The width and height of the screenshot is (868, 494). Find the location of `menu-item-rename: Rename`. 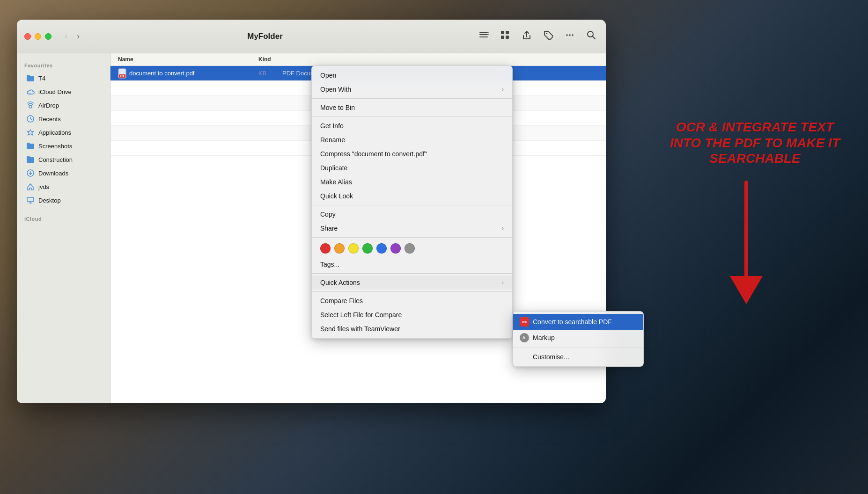

menu-item-rename: Rename is located at coordinates (412, 140).